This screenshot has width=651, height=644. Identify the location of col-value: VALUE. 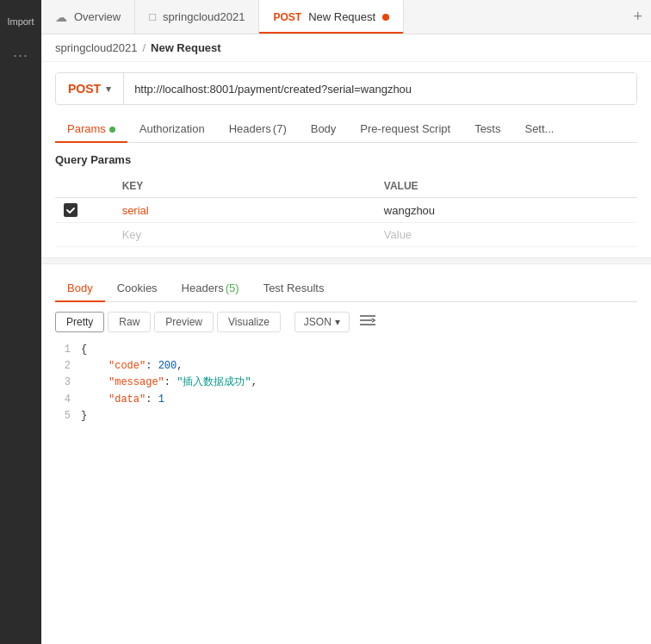
(506, 186).